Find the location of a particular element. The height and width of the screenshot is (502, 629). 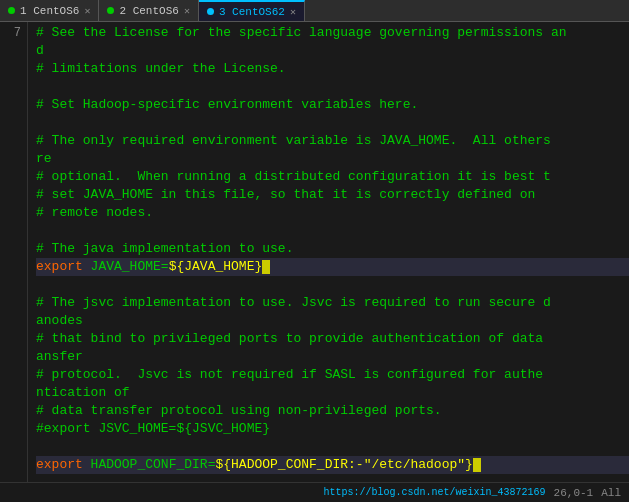

code-line-7: # The only required environment variable… is located at coordinates (332, 141).